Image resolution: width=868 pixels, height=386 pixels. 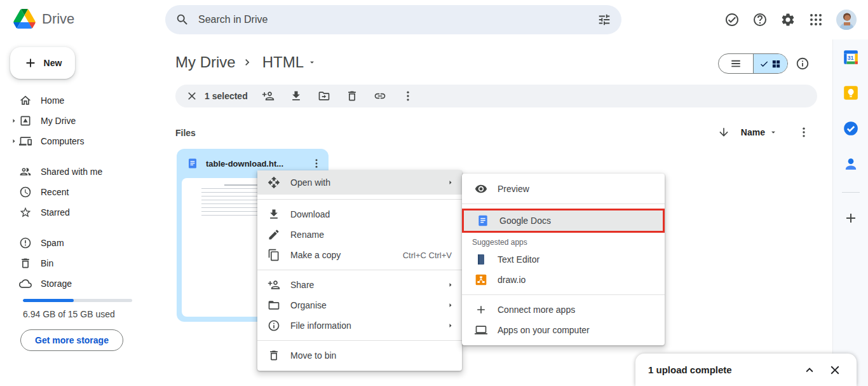 I want to click on upload-status-text: 1 upload complete, so click(x=722, y=370).